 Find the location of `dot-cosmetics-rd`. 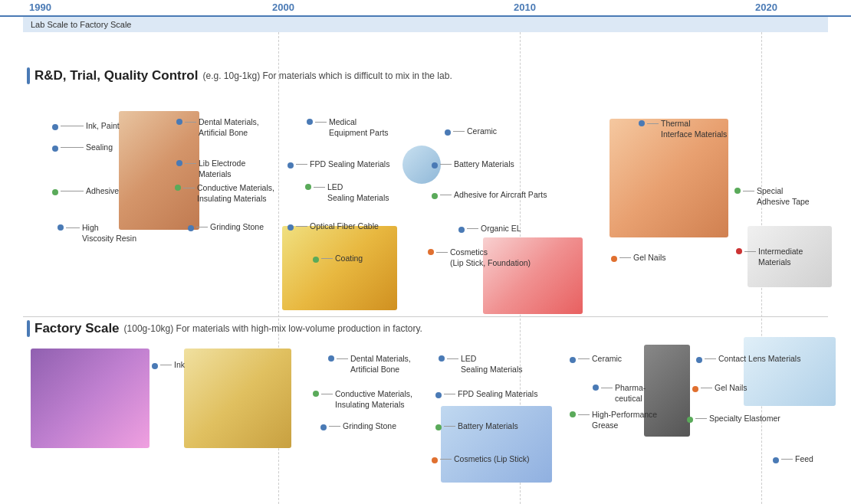

dot-cosmetics-rd is located at coordinates (431, 252).